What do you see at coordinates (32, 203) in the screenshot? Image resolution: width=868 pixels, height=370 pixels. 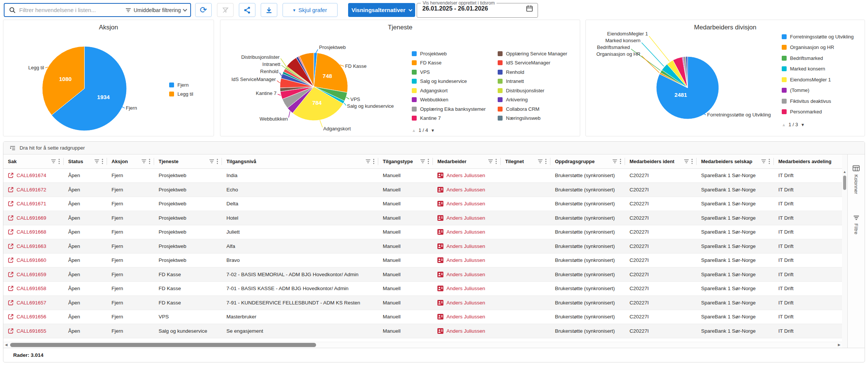 I see `case-link: CALL691671` at bounding box center [32, 203].